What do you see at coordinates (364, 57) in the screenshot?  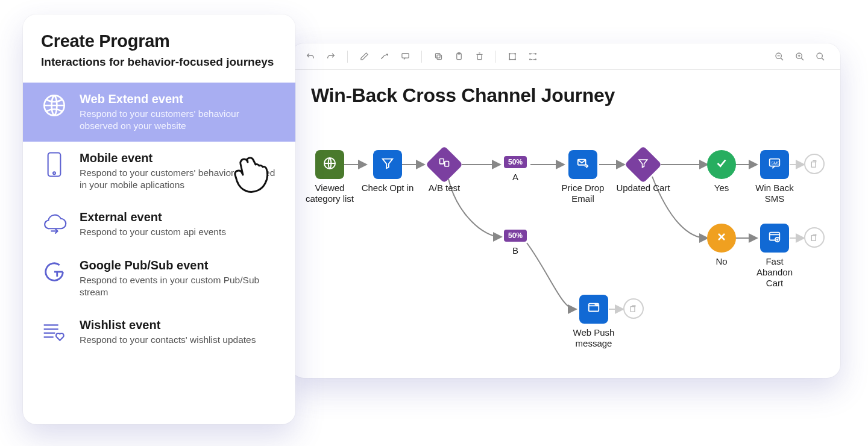 I see `edit-button` at bounding box center [364, 57].